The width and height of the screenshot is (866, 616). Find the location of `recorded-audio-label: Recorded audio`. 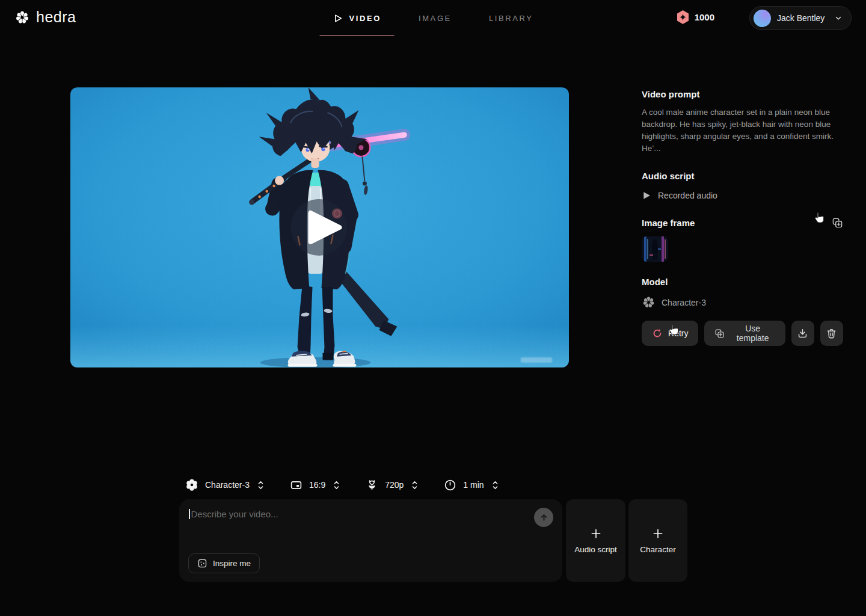

recorded-audio-label: Recorded audio is located at coordinates (688, 196).